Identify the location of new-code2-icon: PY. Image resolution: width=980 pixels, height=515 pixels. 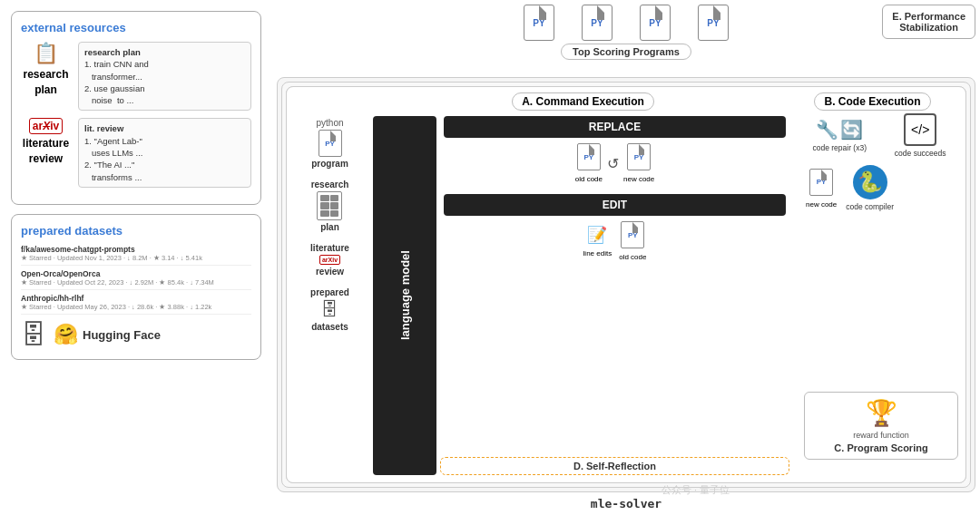
(821, 182).